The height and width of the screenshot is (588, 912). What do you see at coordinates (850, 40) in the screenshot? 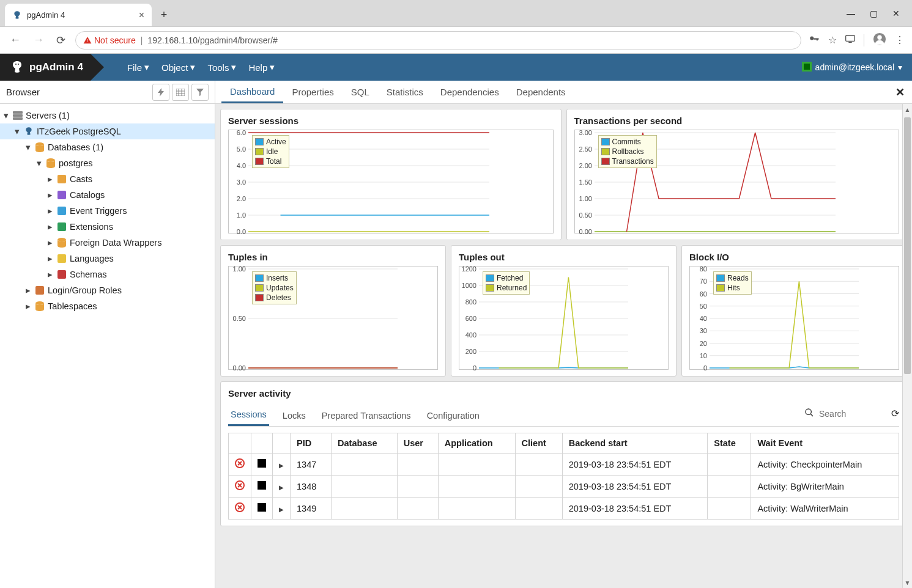
I see `cast-icon` at bounding box center [850, 40].